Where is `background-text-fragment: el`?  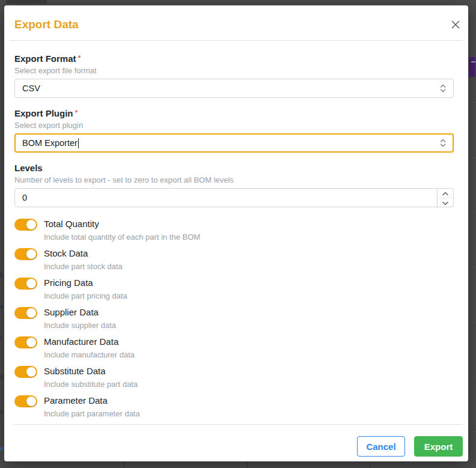 background-text-fragment: el is located at coordinates (2, 307).